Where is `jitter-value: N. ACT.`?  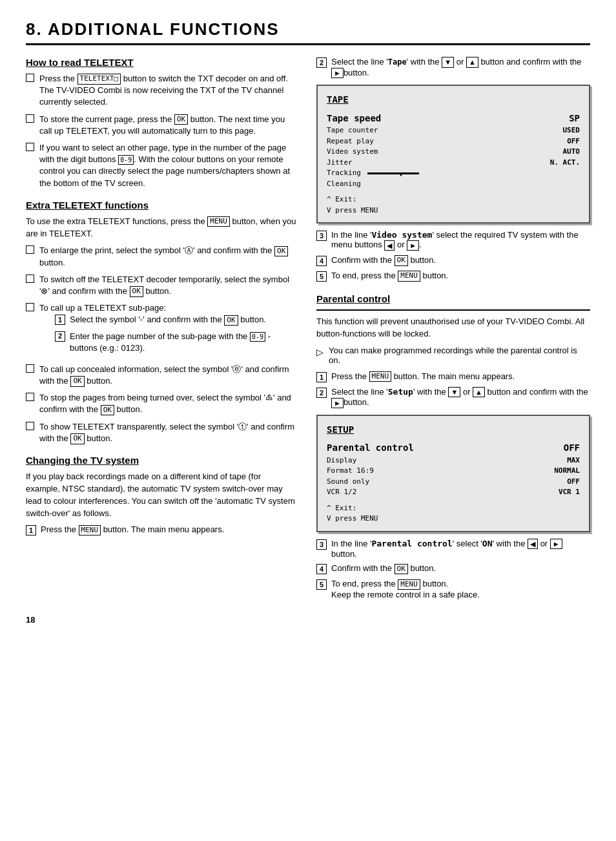 jitter-value: N. ACT. is located at coordinates (565, 163).